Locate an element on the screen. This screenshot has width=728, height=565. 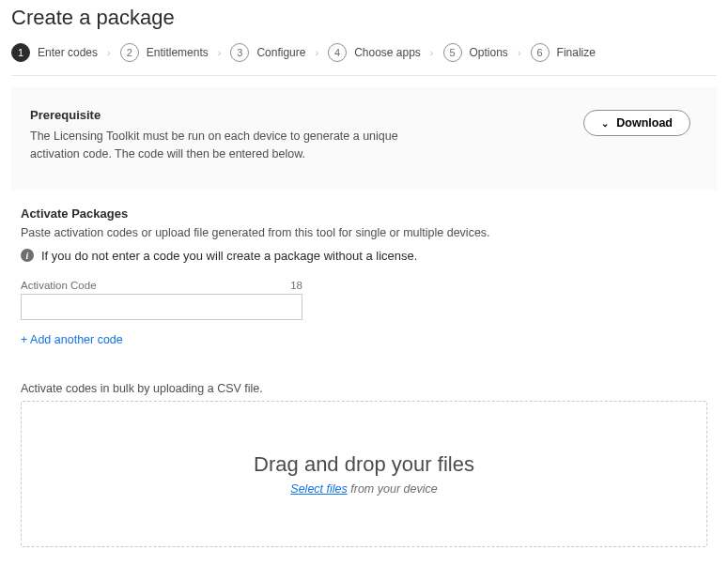
add-another-code-link: + Add another code is located at coordinates (71, 340).